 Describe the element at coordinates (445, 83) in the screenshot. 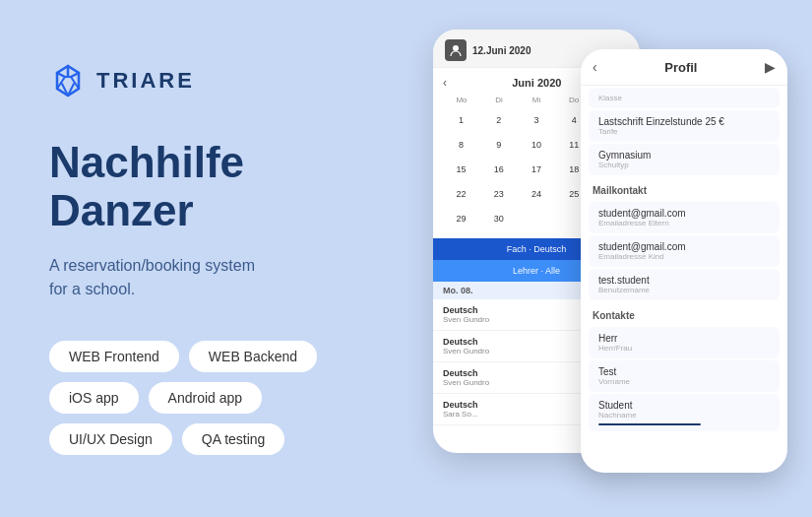

I see `cal-prev-btn: ‹` at that location.